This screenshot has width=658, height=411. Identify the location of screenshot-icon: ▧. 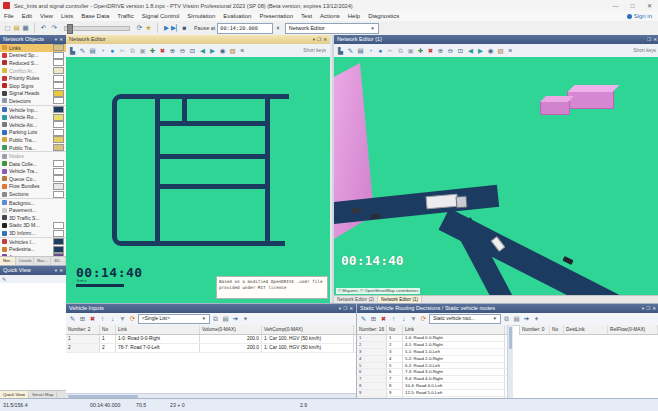
(232, 51).